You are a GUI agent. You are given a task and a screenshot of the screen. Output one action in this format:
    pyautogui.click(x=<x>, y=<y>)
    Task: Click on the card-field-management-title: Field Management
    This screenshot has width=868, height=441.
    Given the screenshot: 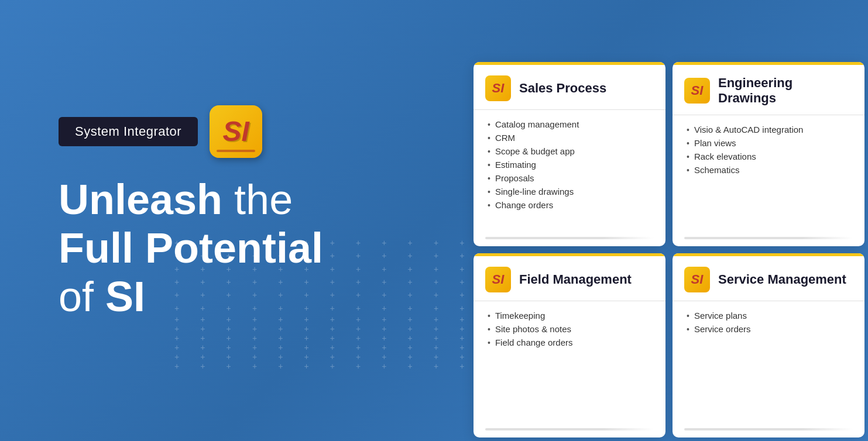 What is the action you would take?
    pyautogui.click(x=575, y=280)
    